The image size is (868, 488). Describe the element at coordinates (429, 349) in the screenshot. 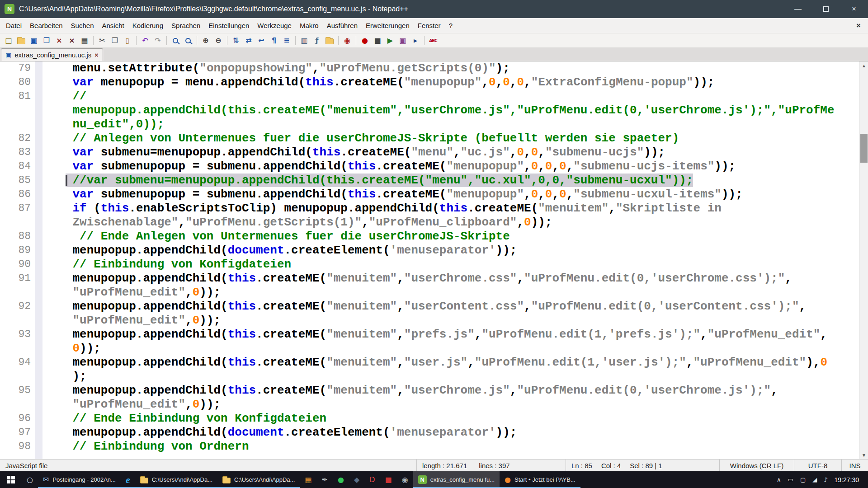

I see `code-row: 0));` at that location.